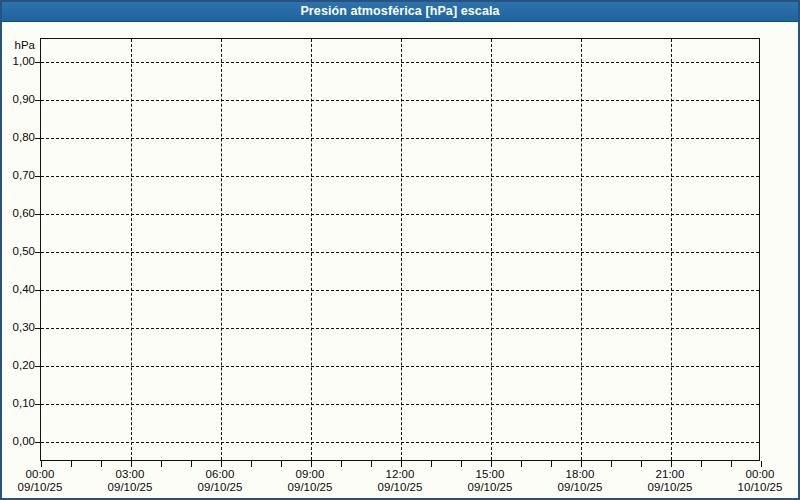  I want to click on y-axis-label: 0,90, so click(18, 99).